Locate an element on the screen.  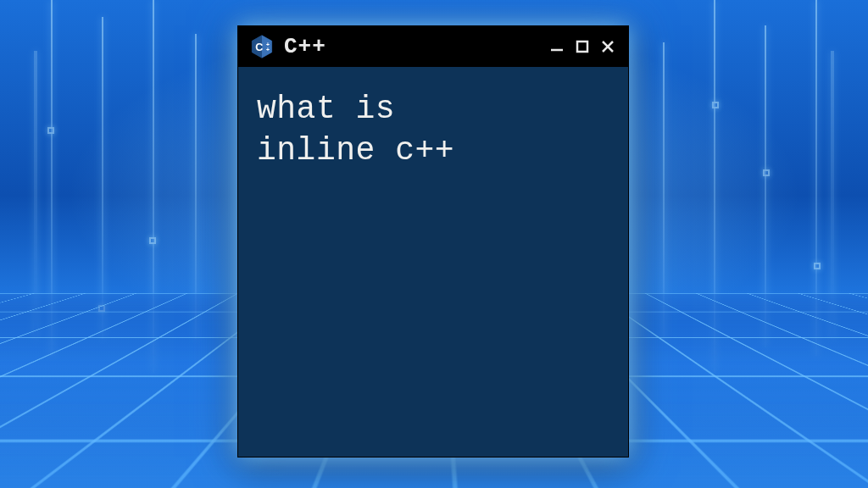
close-button is located at coordinates (608, 47).